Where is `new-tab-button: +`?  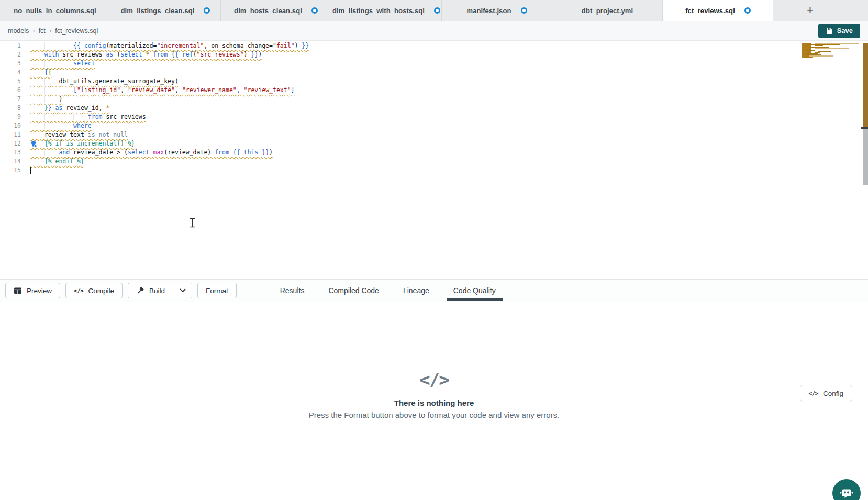 new-tab-button: + is located at coordinates (810, 10).